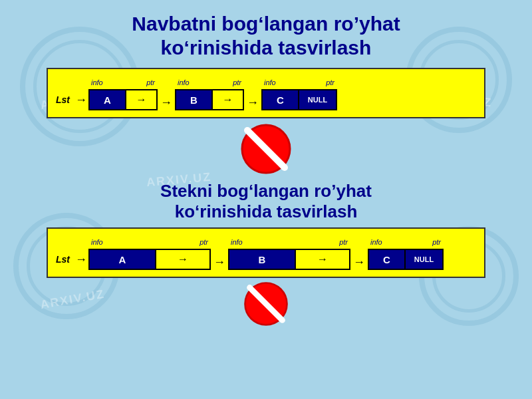  Describe the element at coordinates (227, 100) in the screenshot. I see `node-b-ptr-1: →` at that location.